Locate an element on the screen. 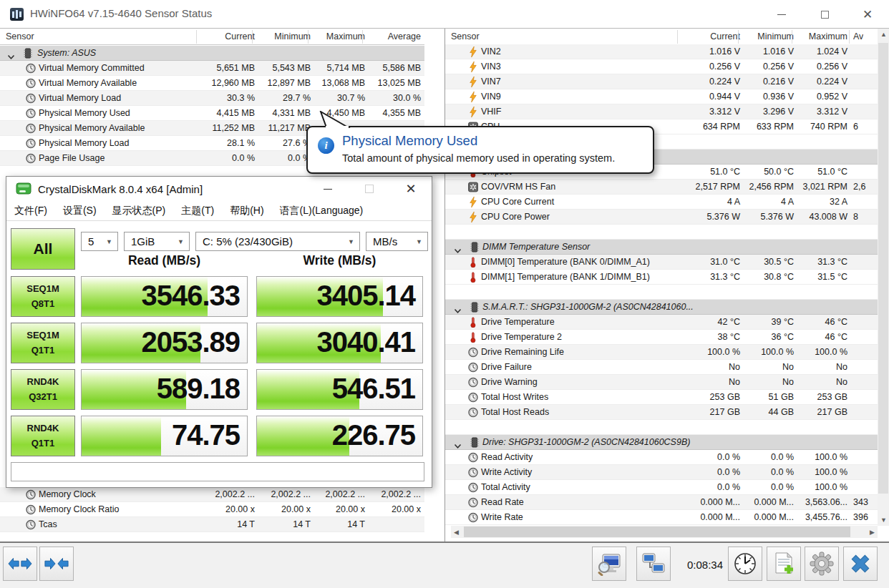  sensor-value-current: 0.256 V is located at coordinates (711, 67).